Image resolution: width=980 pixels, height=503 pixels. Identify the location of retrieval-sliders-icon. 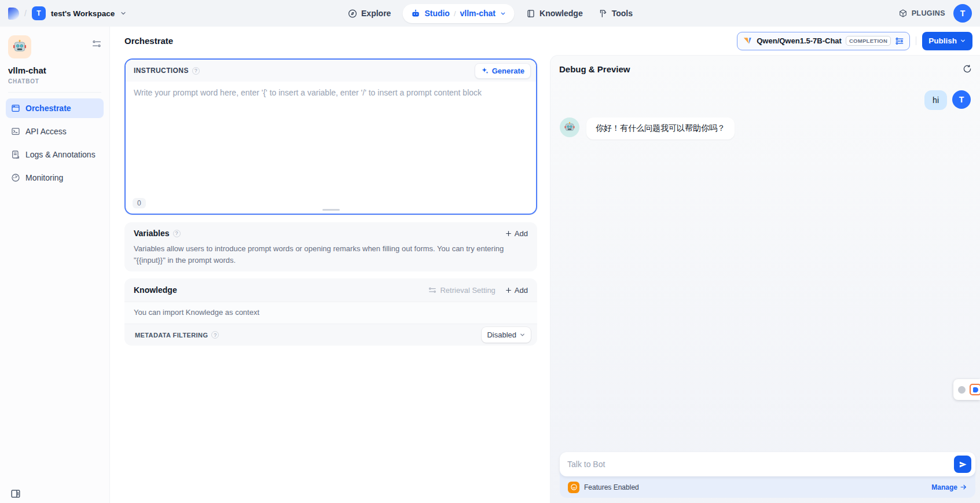
(432, 291).